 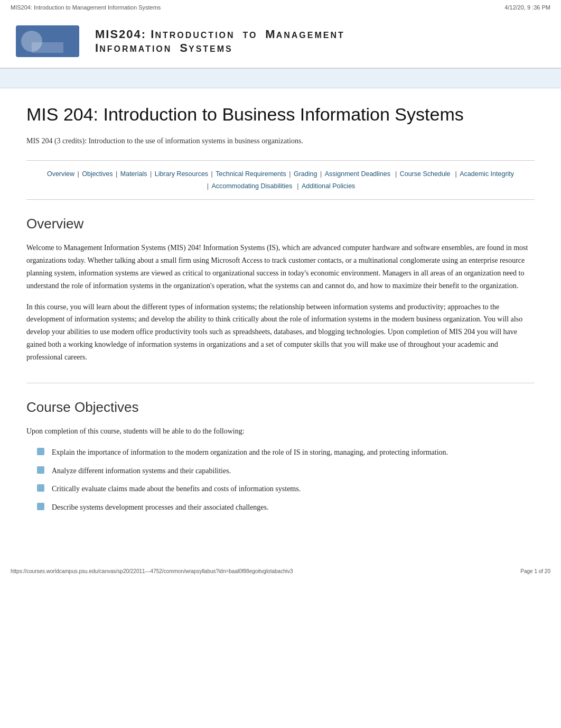 I want to click on overview-title: Overview, so click(x=280, y=224).